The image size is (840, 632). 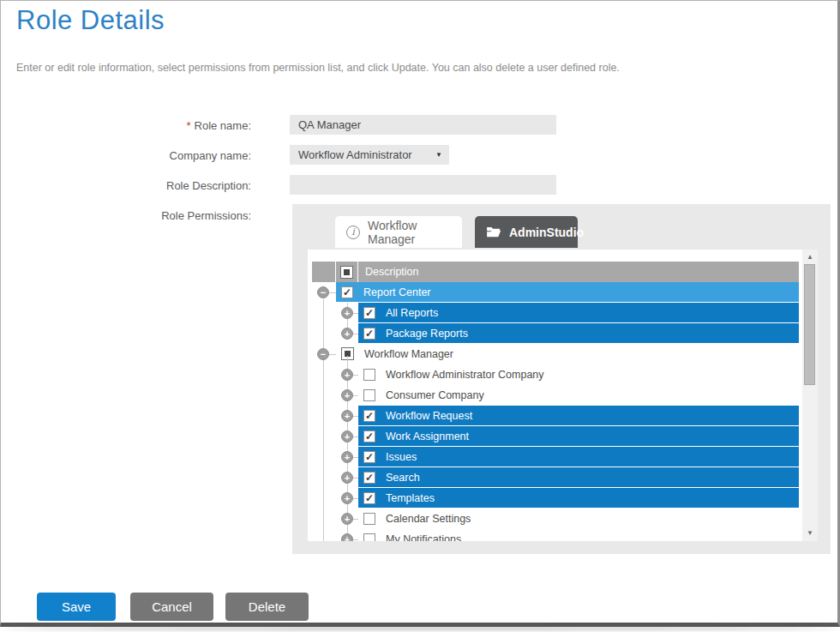 I want to click on tree-row: +My Notifications, so click(x=555, y=535).